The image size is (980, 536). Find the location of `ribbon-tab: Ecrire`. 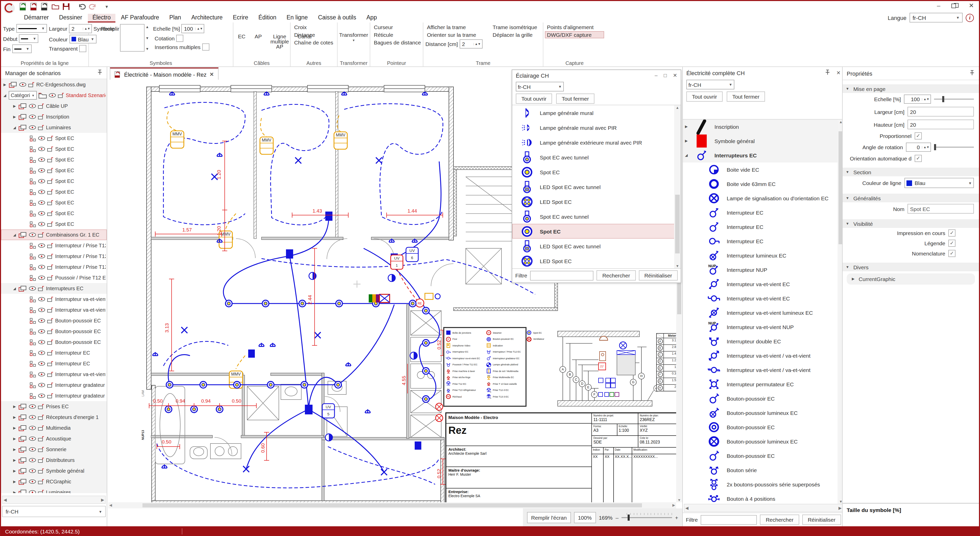

ribbon-tab: Ecrire is located at coordinates (240, 18).